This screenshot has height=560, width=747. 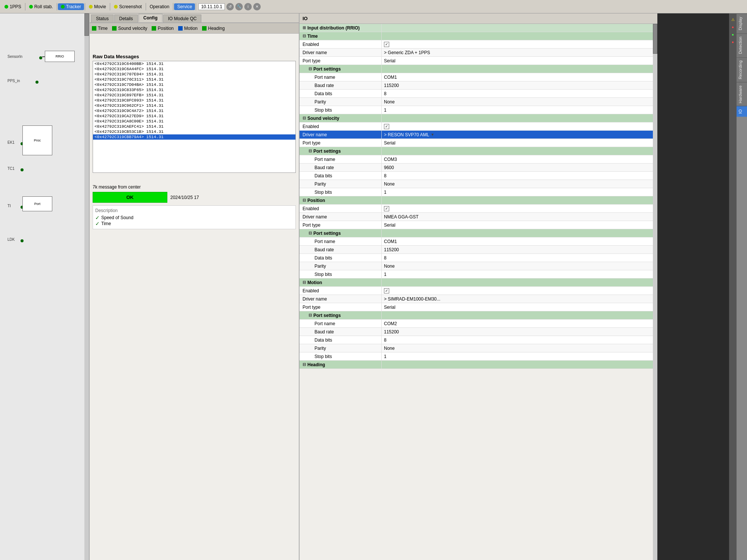 What do you see at coordinates (194, 137) in the screenshot?
I see `raw-data-item-14: <0x42792C319CBB79A4> 1514.31` at bounding box center [194, 137].